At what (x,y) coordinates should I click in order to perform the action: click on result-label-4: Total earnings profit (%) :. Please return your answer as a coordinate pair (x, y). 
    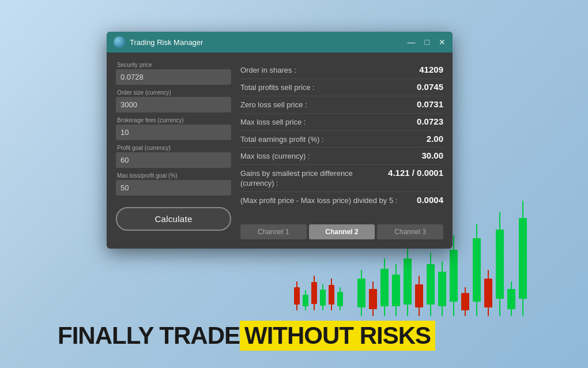
    Looking at the image, I should click on (325, 140).